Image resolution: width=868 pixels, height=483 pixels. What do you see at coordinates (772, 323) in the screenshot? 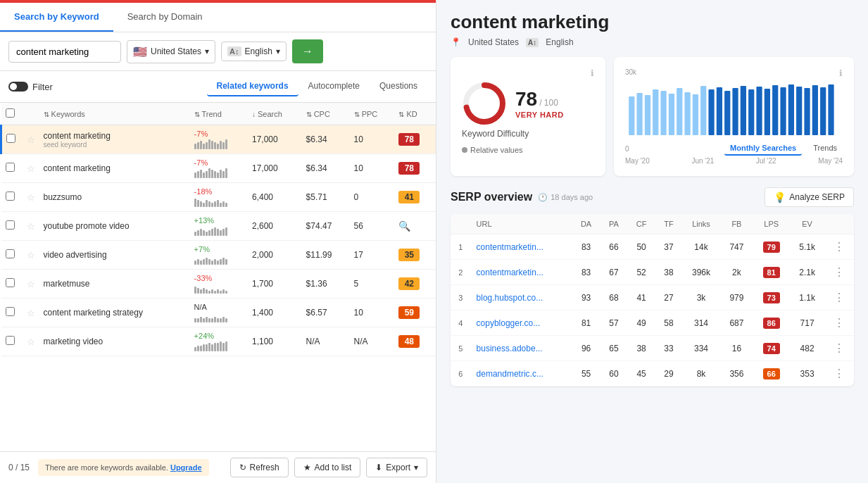
I see `serp-lps: 86` at bounding box center [772, 323].